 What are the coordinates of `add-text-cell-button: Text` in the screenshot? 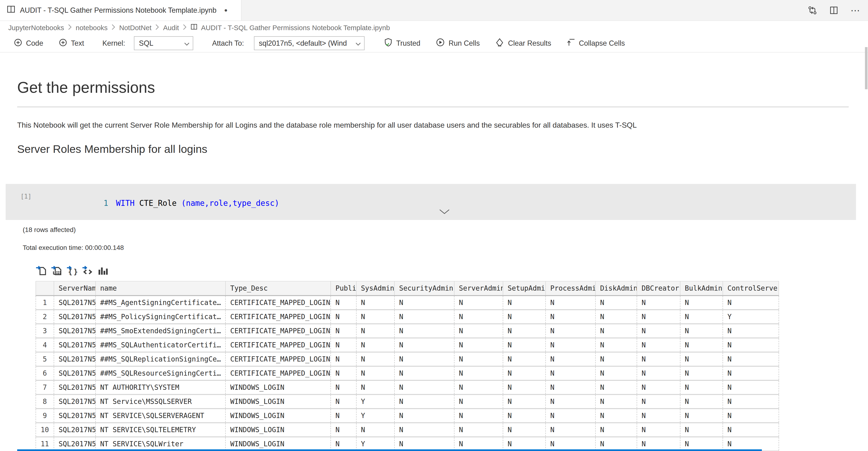 It's located at (71, 43).